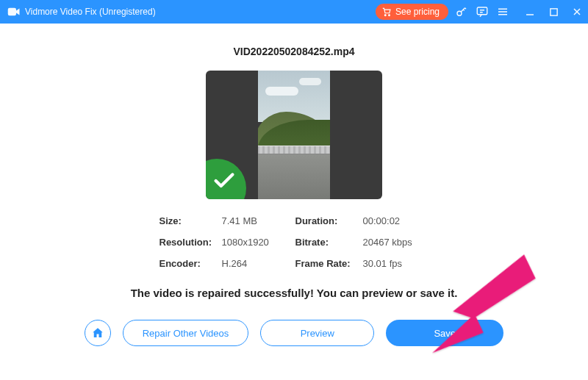 The height and width of the screenshot is (380, 588). Describe the element at coordinates (479, 12) in the screenshot. I see `titlebar-right: See pricing` at that location.